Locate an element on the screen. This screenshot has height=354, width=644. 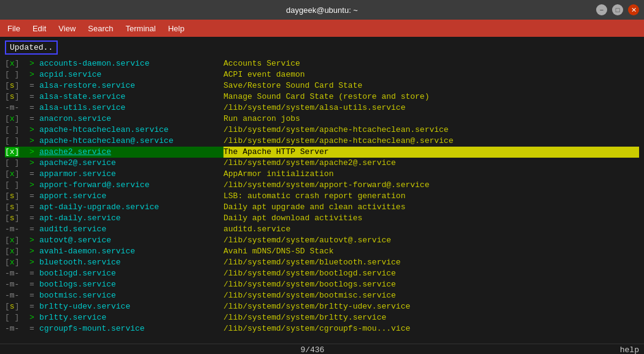
table-row: [ ] > apache-htcacheclean.service /lib/s… is located at coordinates (322, 130).